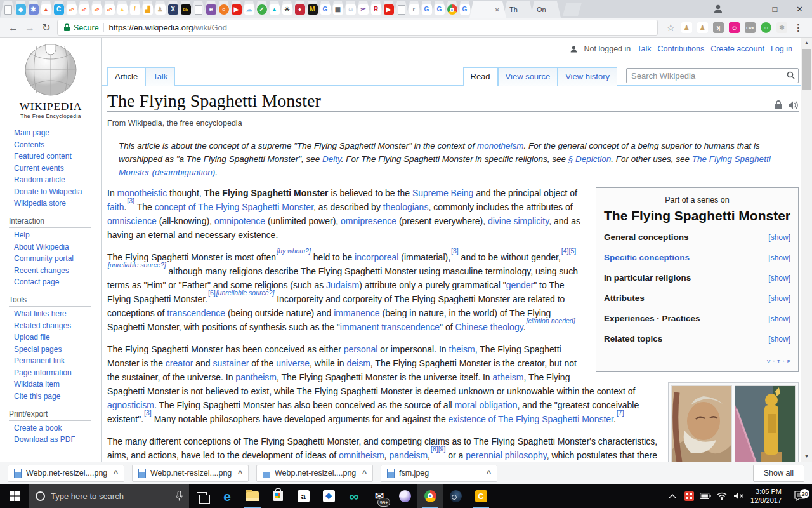 The image size is (812, 508). I want to click on wiki-link: concept of The Flying Spaghetti Monster, so click(234, 207).